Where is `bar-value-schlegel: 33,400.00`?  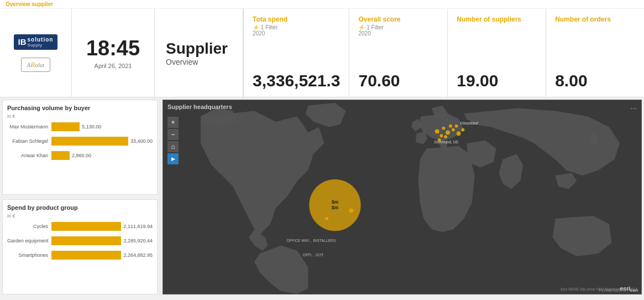 bar-value-schlegel: 33,400.00 is located at coordinates (142, 141).